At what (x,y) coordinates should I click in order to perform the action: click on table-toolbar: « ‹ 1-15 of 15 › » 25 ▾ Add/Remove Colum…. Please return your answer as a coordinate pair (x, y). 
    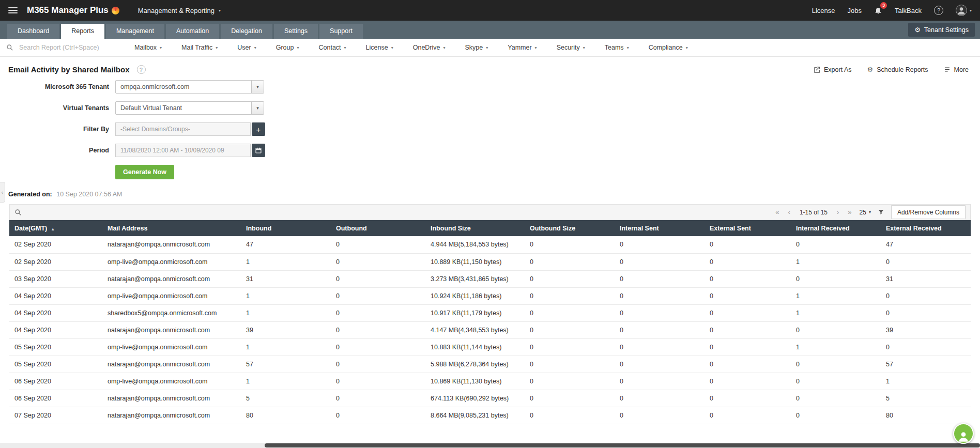
    Looking at the image, I should click on (490, 212).